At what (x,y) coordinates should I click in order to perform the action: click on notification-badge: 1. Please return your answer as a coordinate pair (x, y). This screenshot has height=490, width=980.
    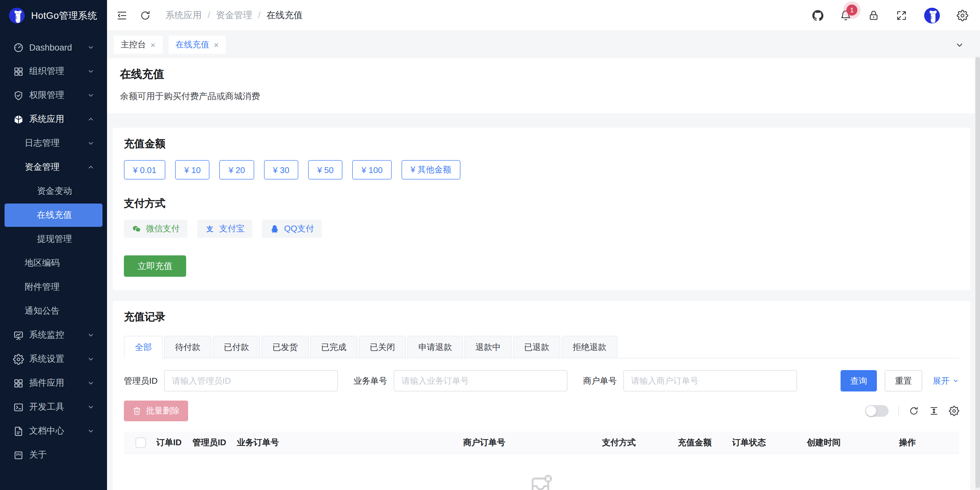
    Looking at the image, I should click on (852, 10).